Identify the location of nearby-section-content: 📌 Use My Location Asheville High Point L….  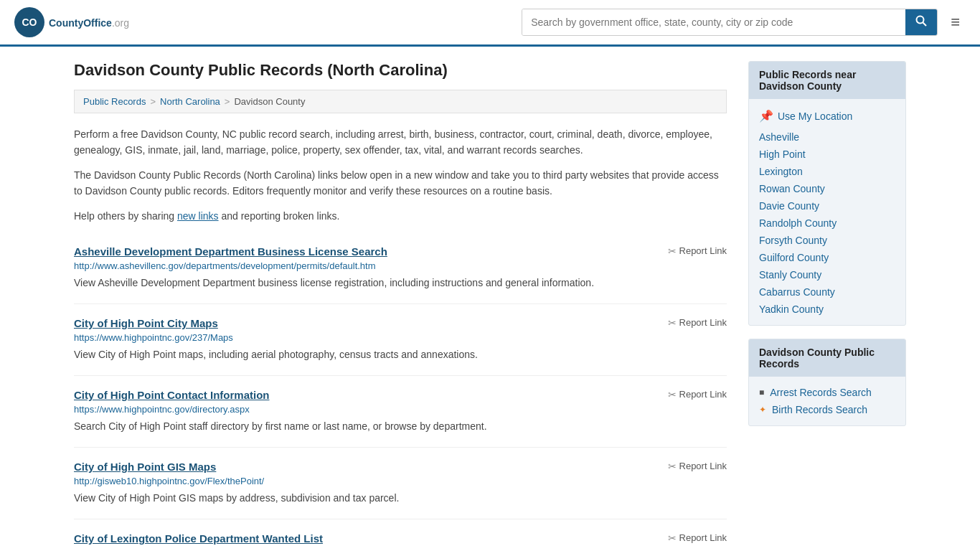
(827, 212).